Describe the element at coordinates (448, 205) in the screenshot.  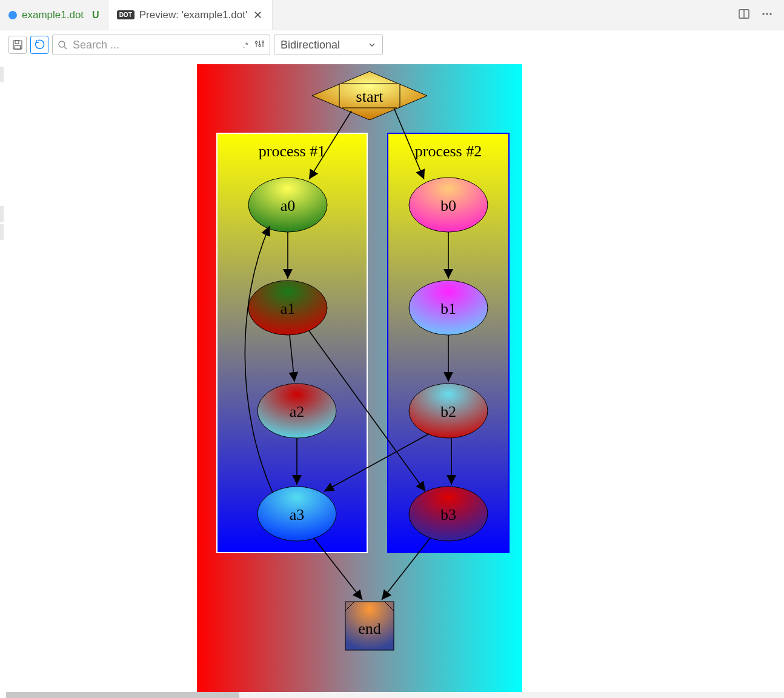
I see `node-b0: b0` at that location.